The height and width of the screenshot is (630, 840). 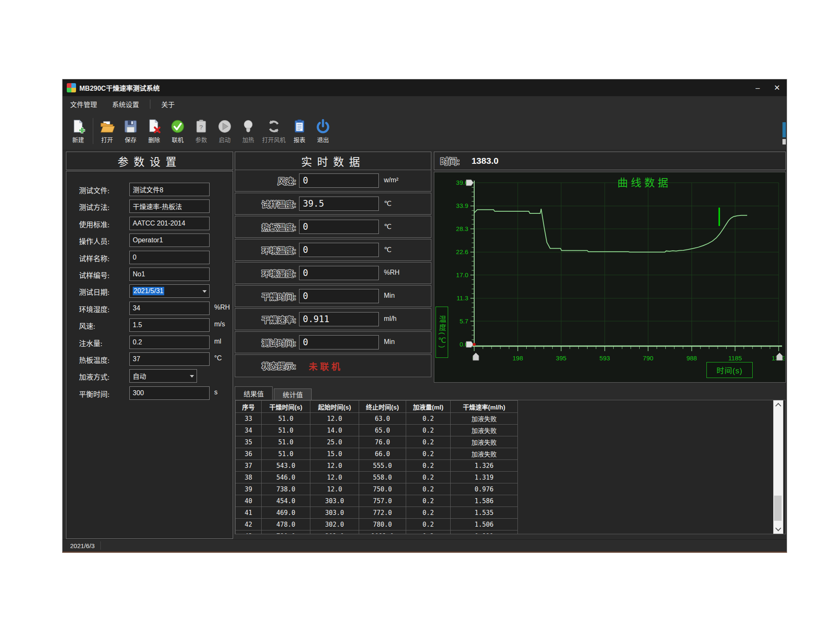 I want to click on scroll-up-icon, so click(x=778, y=405).